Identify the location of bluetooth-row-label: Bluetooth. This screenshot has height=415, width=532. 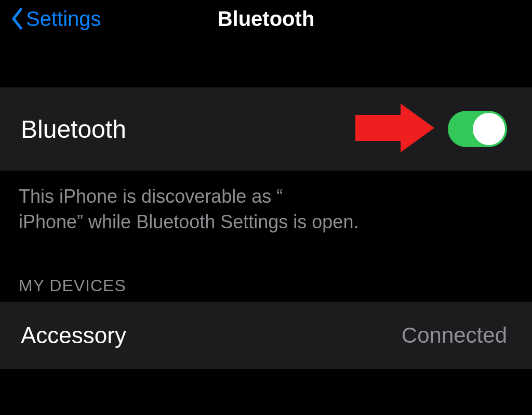
(74, 129).